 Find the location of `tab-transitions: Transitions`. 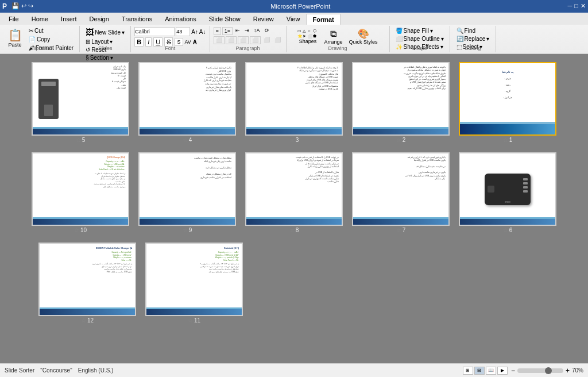

tab-transitions: Transitions is located at coordinates (137, 19).